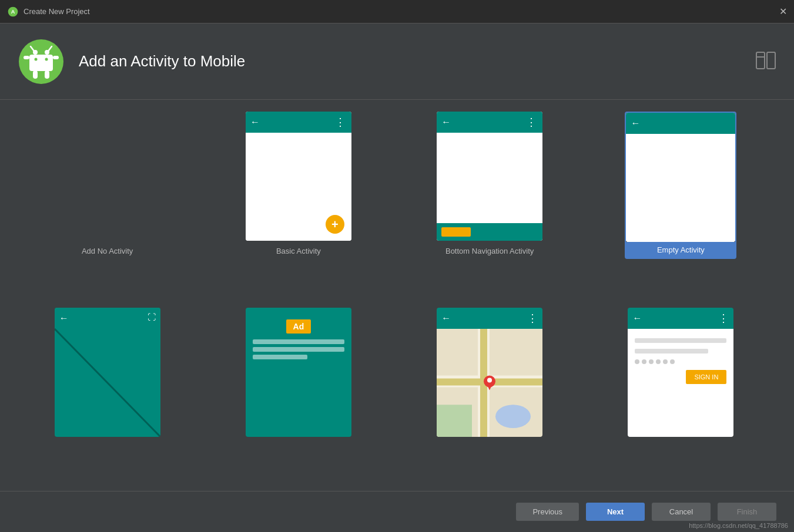 The width and height of the screenshot is (794, 532). What do you see at coordinates (299, 393) in the screenshot?
I see `card-ad-activity: Ad` at bounding box center [299, 393].